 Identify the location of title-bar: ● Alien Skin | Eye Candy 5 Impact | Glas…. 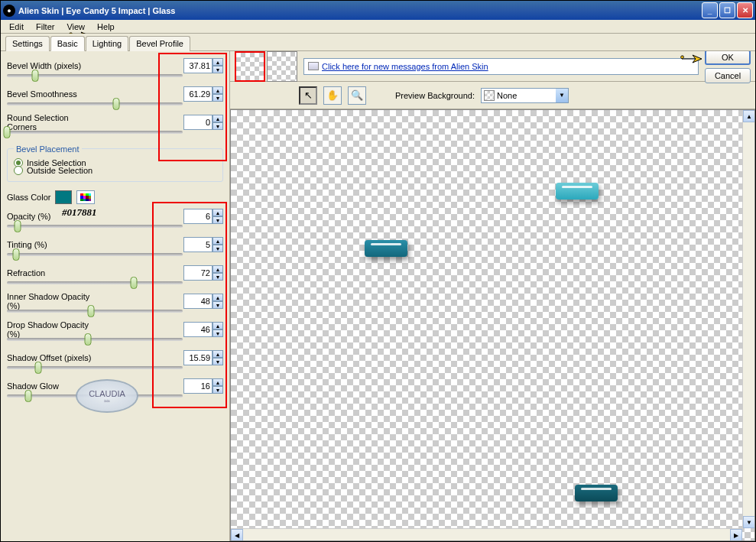
(378, 11).